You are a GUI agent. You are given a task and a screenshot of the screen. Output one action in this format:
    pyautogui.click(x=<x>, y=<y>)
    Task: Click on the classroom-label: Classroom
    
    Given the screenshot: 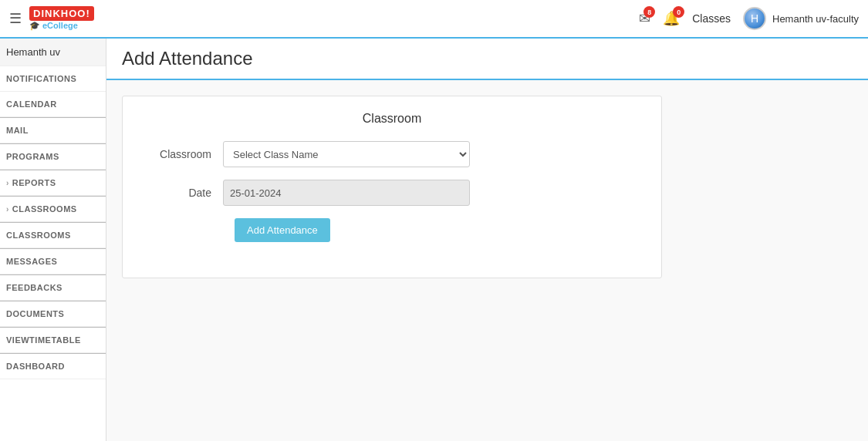 What is the action you would take?
    pyautogui.click(x=184, y=154)
    